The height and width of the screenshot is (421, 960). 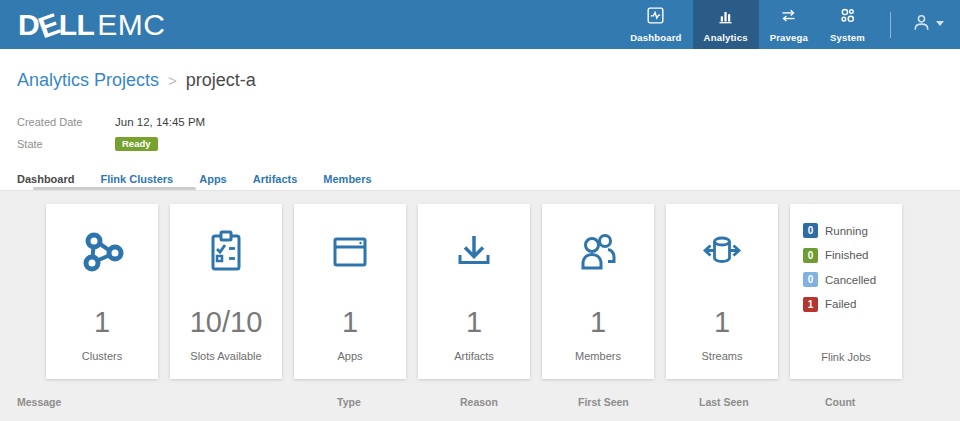 What do you see at coordinates (789, 38) in the screenshot?
I see `nav-label-pravega: Pravega` at bounding box center [789, 38].